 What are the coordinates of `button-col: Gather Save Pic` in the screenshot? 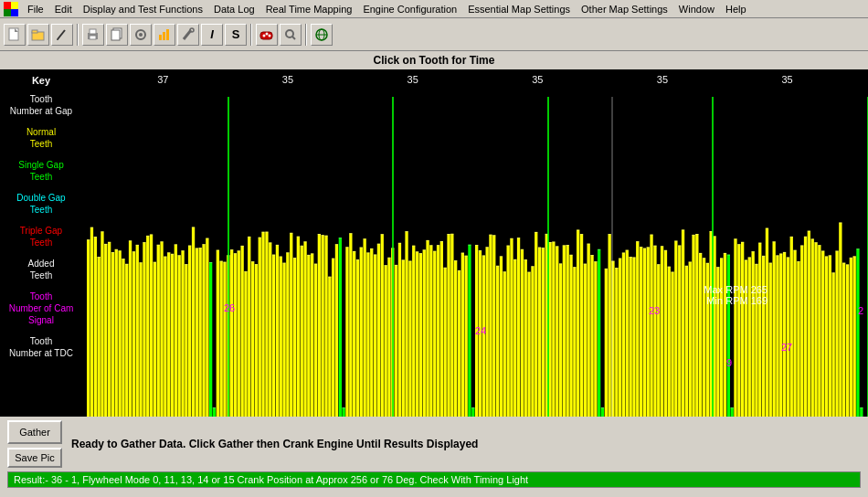 It's located at (35, 444).